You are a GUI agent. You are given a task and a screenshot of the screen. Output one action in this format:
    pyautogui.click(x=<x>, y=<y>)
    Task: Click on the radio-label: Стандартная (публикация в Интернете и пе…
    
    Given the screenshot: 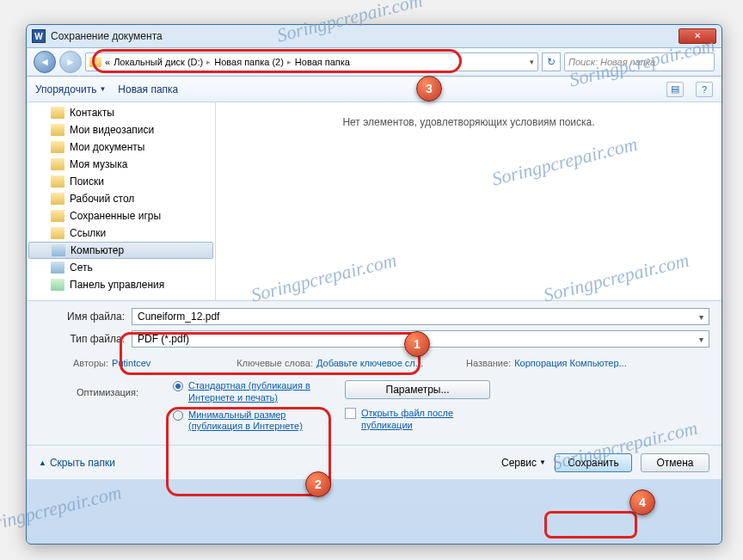 What is the action you would take?
    pyautogui.click(x=249, y=392)
    